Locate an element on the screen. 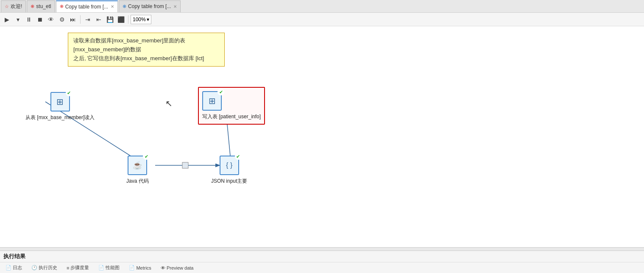 The width and height of the screenshot is (644, 273). perf-icon: 📄 is located at coordinates (101, 268).